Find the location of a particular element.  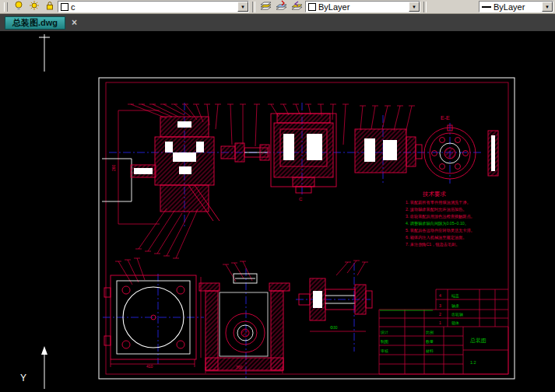

layer-on-button is located at coordinates (19, 6).